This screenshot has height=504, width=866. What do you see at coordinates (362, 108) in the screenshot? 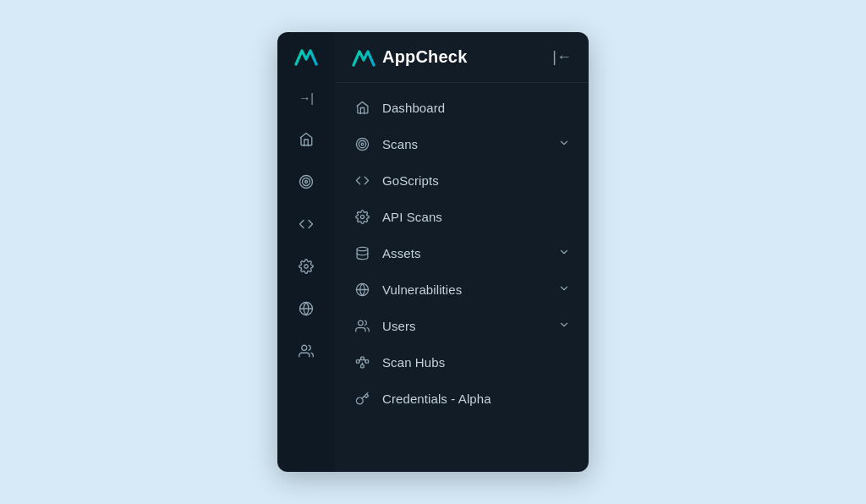
I see `dashboard-icon` at bounding box center [362, 108].